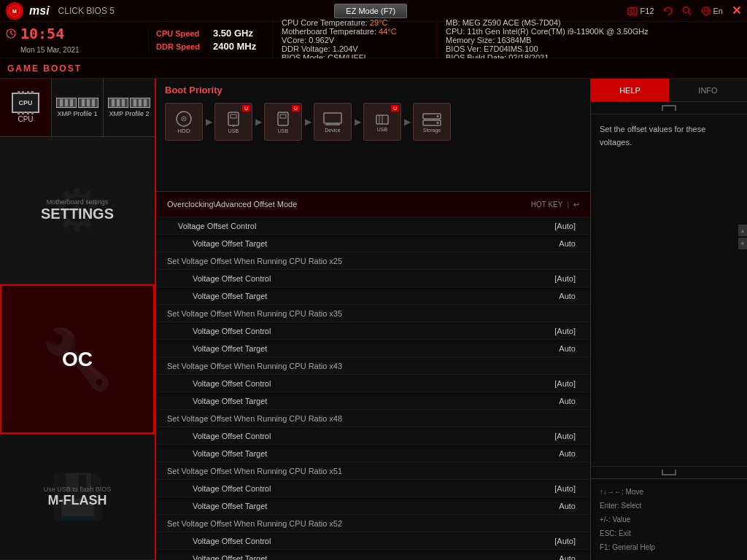  I want to click on profile-xmp1-button: XMP Profile 1, so click(77, 108).